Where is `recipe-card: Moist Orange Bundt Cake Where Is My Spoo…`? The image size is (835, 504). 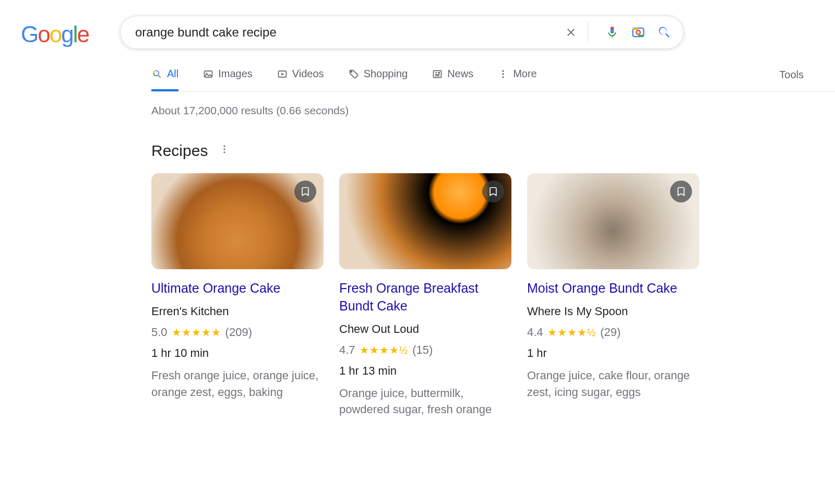
recipe-card: Moist Orange Bundt Cake Where Is My Spoo… is located at coordinates (613, 295).